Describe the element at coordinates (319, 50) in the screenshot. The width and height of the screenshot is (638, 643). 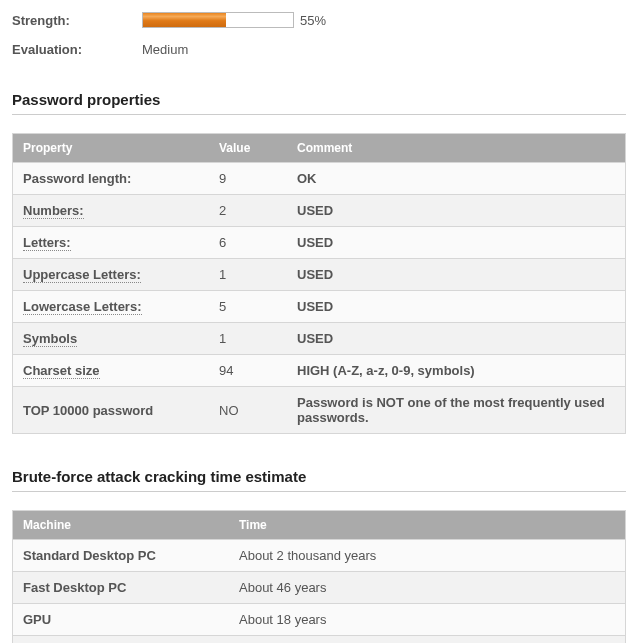
I see `evaluation-row: Evaluation: Medium` at that location.